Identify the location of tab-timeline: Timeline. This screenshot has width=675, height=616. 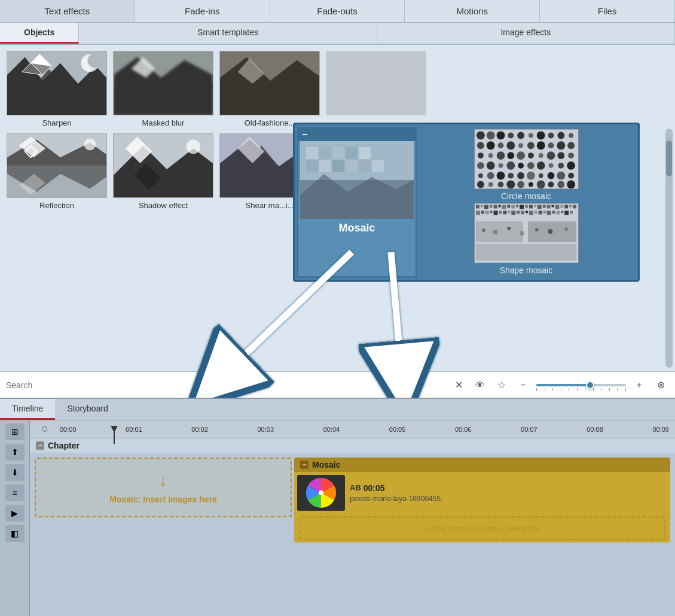
(28, 409).